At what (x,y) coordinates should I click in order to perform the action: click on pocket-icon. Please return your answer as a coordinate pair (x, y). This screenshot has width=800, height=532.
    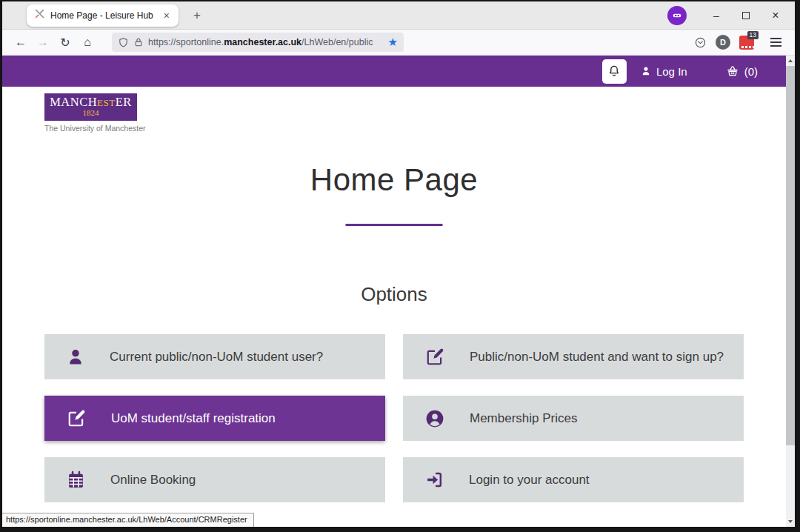
    Looking at the image, I should click on (701, 43).